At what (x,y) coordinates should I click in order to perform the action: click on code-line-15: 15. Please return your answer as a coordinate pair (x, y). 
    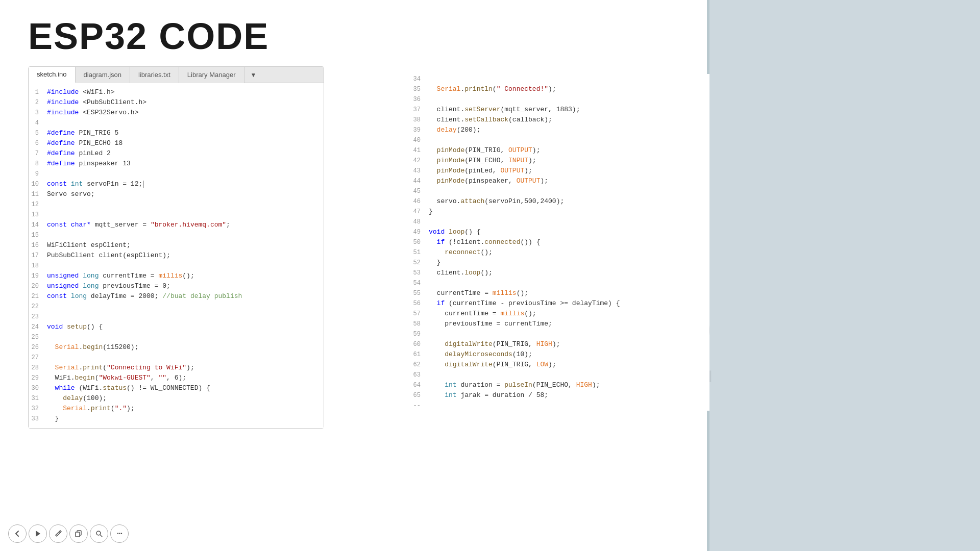
    Looking at the image, I should click on (176, 235).